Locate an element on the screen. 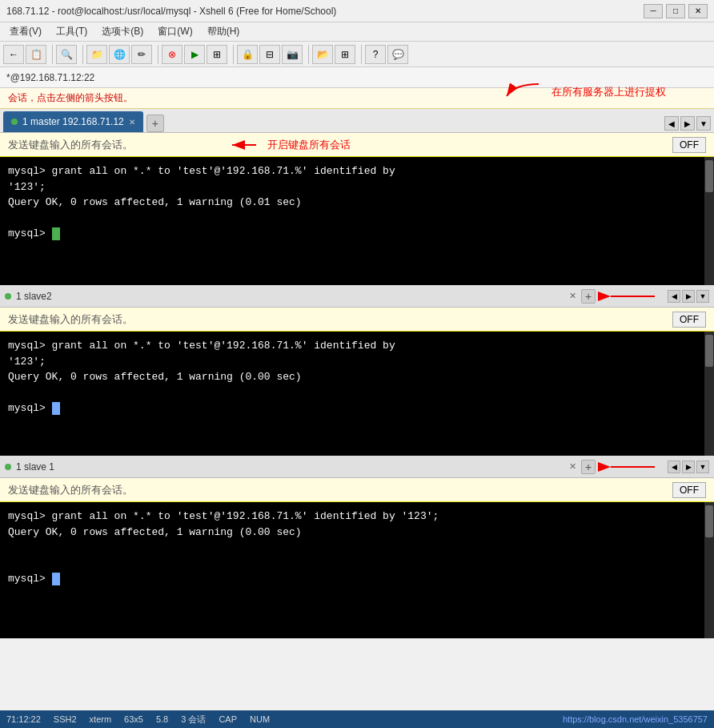 This screenshot has width=714, height=728. session-nav-3: ◀ ▶ ▼ is located at coordinates (688, 467).